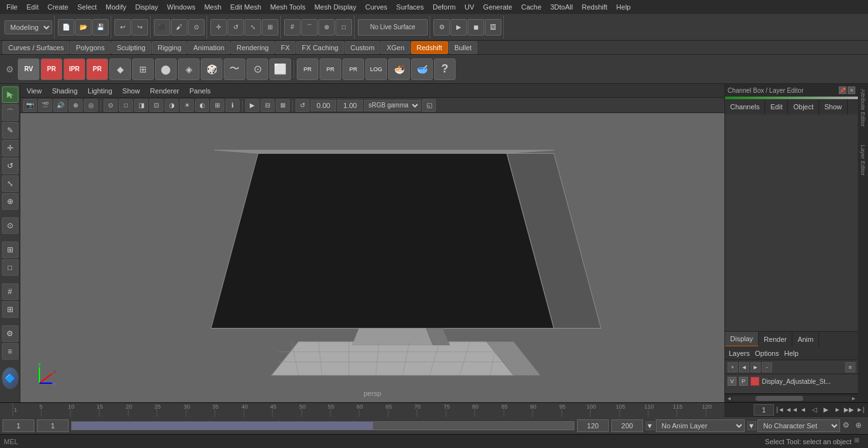 The image size is (868, 448). What do you see at coordinates (732, 381) in the screenshot?
I see `layer-visibility-btn: V` at bounding box center [732, 381].